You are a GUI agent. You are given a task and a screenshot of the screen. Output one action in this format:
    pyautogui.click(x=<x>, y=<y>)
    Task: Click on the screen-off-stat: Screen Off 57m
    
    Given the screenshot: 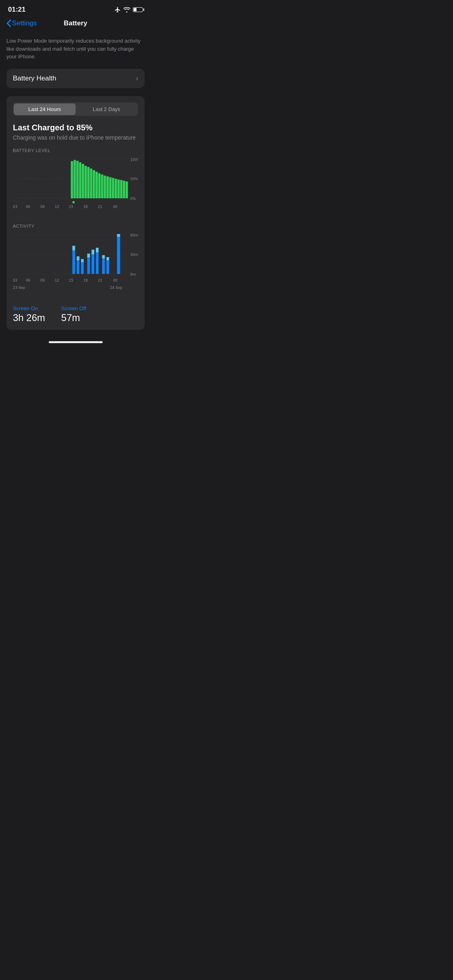 What is the action you would take?
    pyautogui.click(x=74, y=315)
    